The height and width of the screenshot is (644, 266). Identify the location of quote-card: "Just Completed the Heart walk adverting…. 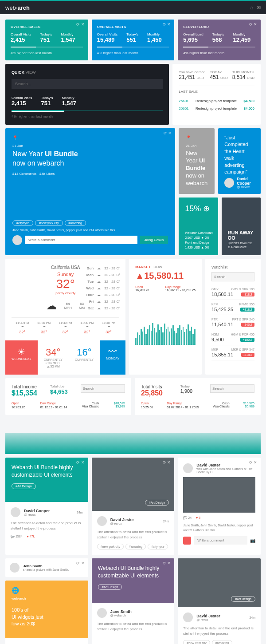
(239, 161).